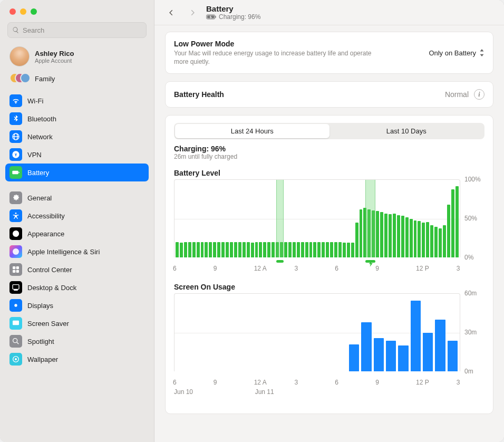 The height and width of the screenshot is (442, 504). What do you see at coordinates (274, 57) in the screenshot?
I see `low-power-mode-desc: Your Mac will reduce energy usage to inc…` at bounding box center [274, 57].